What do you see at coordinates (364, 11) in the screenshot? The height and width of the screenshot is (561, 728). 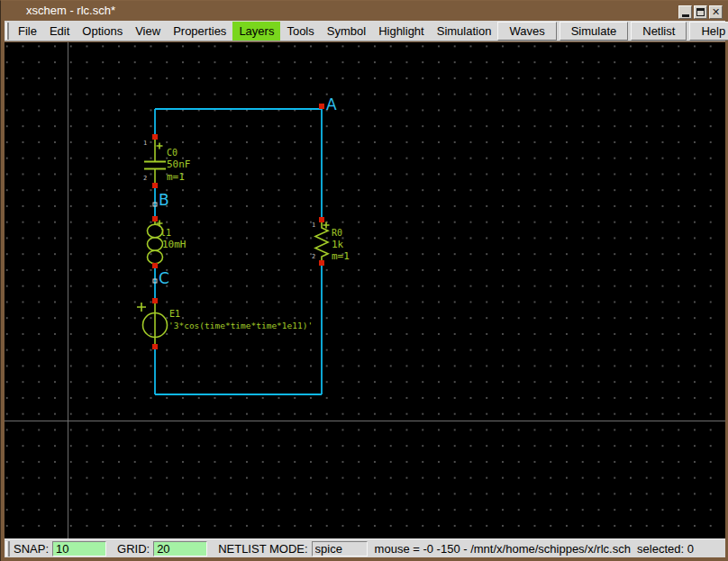 I see `titlebar: xschem - rlc.sch* ✕` at bounding box center [364, 11].